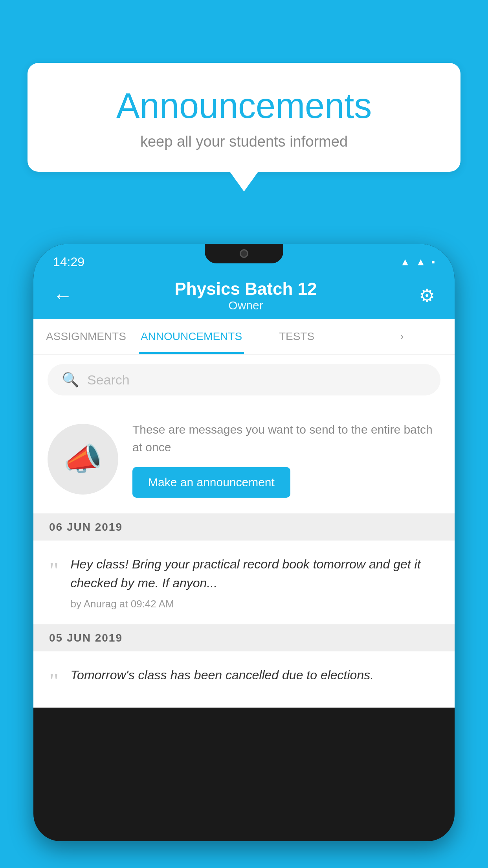  I want to click on tab-tests: TESTS, so click(297, 337).